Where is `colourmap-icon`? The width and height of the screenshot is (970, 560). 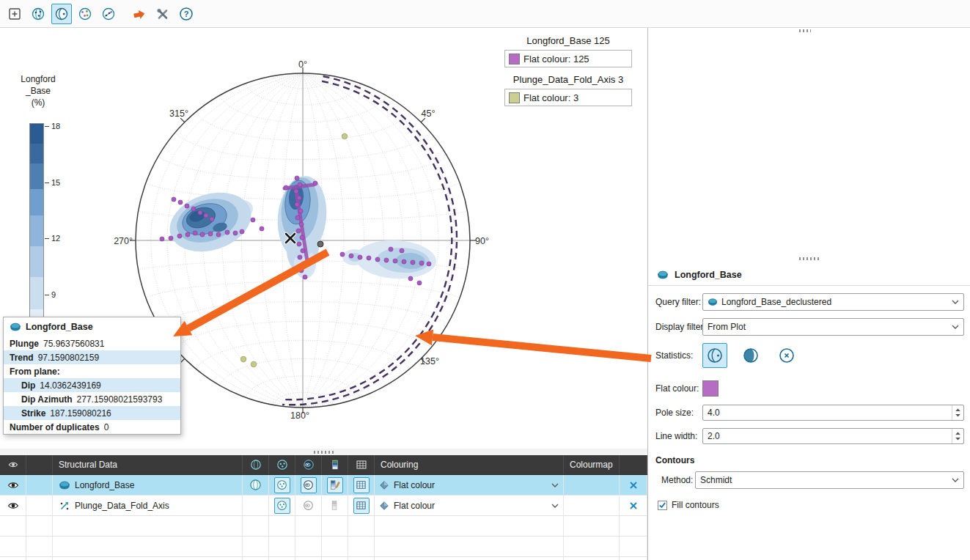 colourmap-icon is located at coordinates (335, 465).